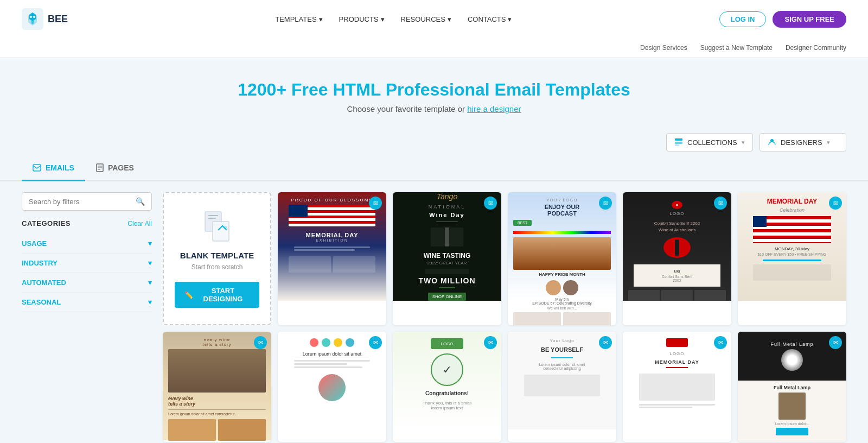 This screenshot has height=443, width=868. What do you see at coordinates (828, 142) in the screenshot?
I see `designers-chevron-icon` at bounding box center [828, 142].